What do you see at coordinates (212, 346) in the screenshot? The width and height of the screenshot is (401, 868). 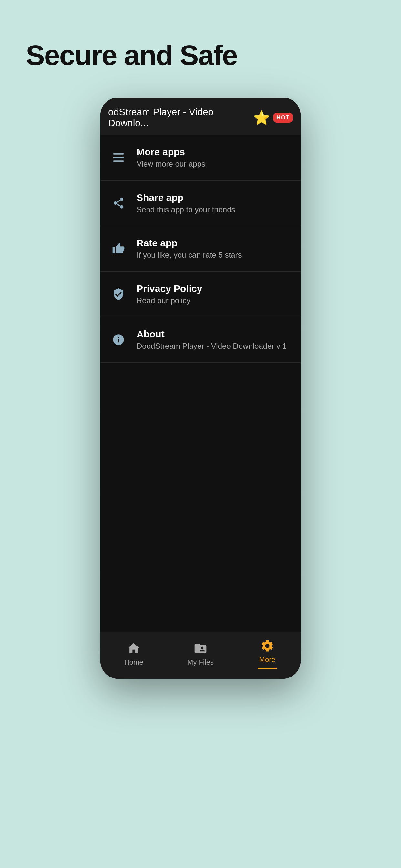 I see `menu-subtitle-about: DoodStream Player - Video Downloader v 1` at bounding box center [212, 346].